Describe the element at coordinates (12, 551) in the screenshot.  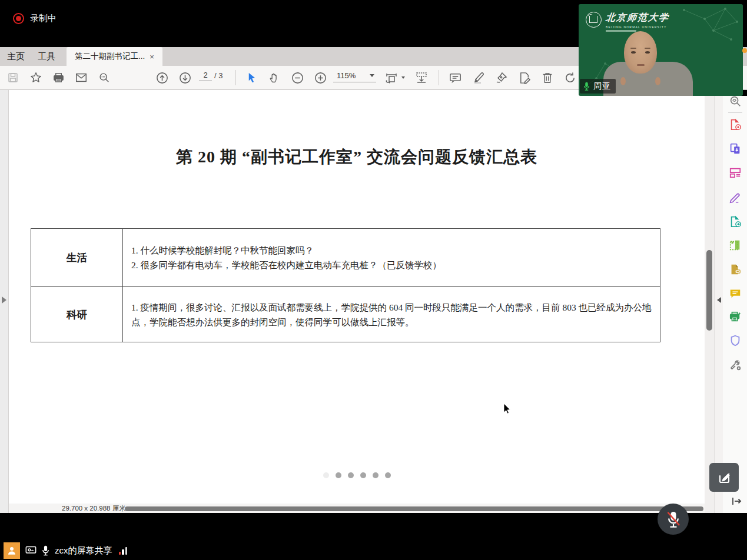
I see `avatar` at that location.